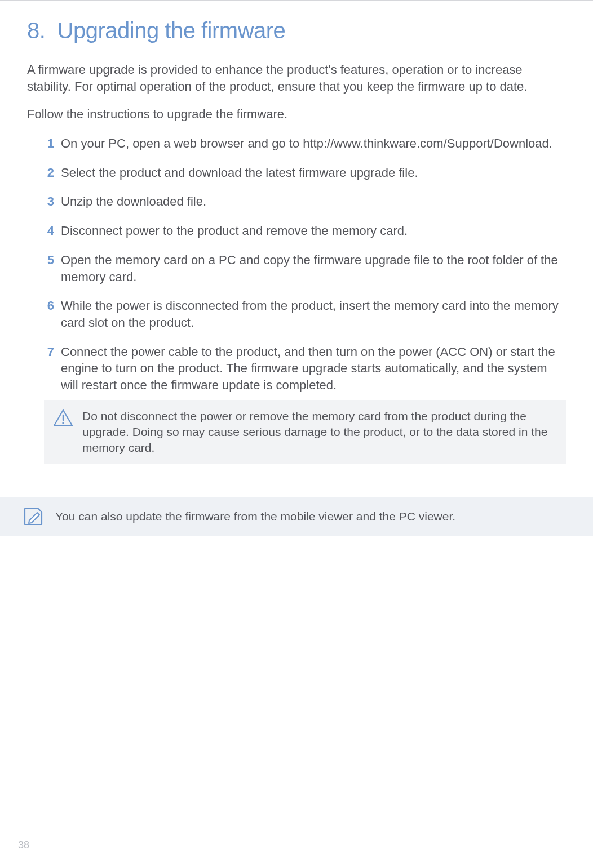 The width and height of the screenshot is (593, 868). I want to click on step-text: On your PC, open a web browser and go to…, so click(313, 144).